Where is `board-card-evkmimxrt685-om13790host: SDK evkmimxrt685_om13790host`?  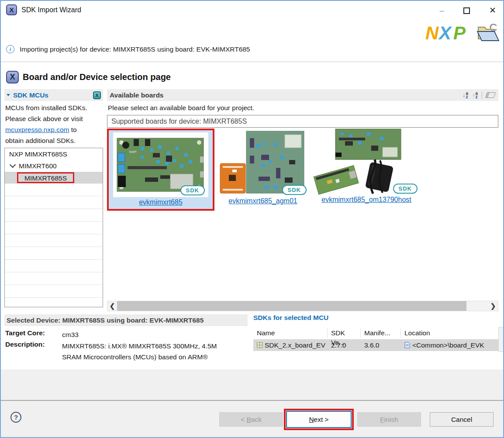
board-card-evkmimxrt685-om13790host: SDK evkmimxrt685_om13790host is located at coordinates (366, 166).